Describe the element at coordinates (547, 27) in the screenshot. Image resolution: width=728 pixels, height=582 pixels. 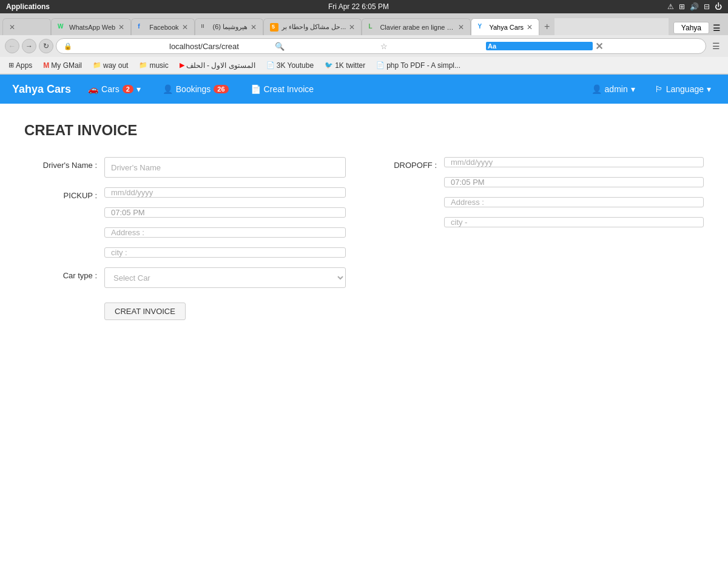
I see `new-tab-button: +` at that location.